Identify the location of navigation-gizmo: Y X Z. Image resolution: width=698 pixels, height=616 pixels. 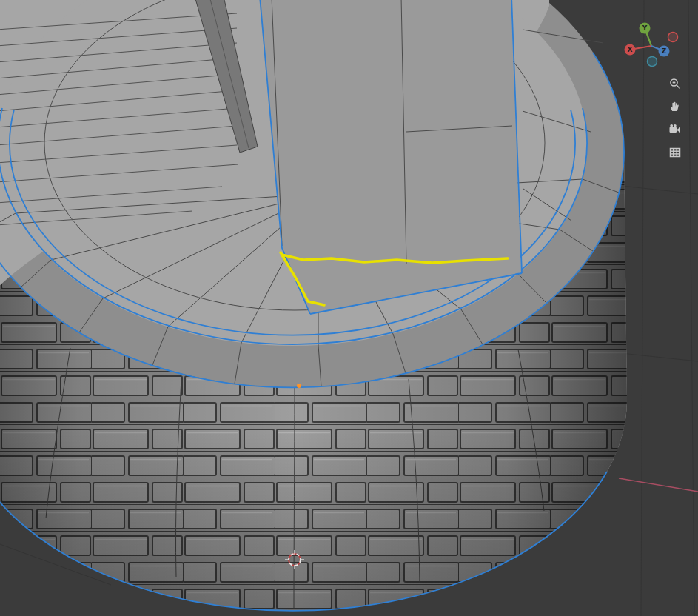
(656, 47).